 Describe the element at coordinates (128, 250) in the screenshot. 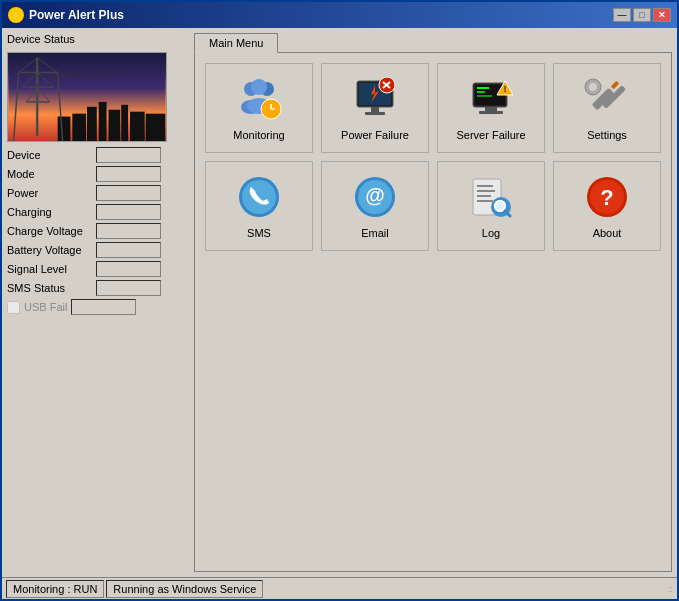

I see `battery-voltage-value` at that location.